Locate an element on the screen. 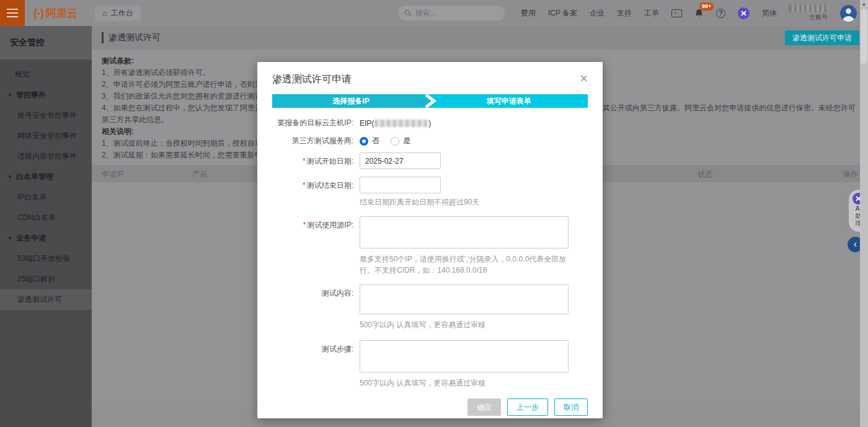 This screenshot has width=868, height=427. menu-icp: ICP 备案 is located at coordinates (563, 14).